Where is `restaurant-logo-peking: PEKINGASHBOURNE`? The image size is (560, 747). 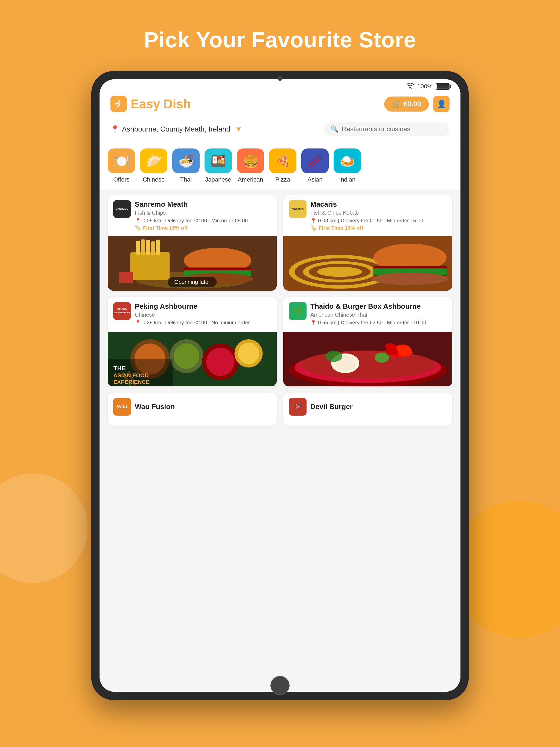
restaurant-logo-peking: PEKINGASHBOURNE is located at coordinates (122, 311).